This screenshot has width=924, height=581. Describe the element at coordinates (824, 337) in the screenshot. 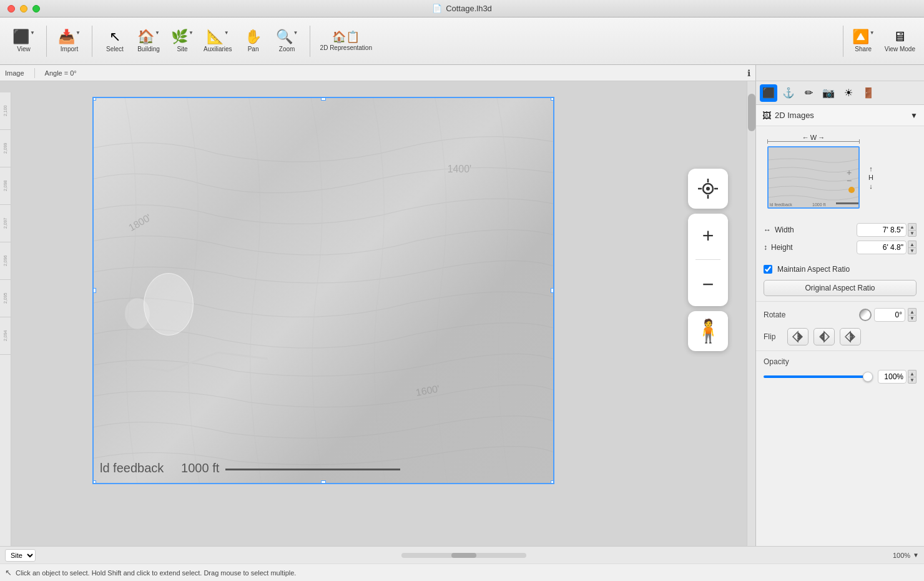

I see `flip-horizontal-left-button` at that location.